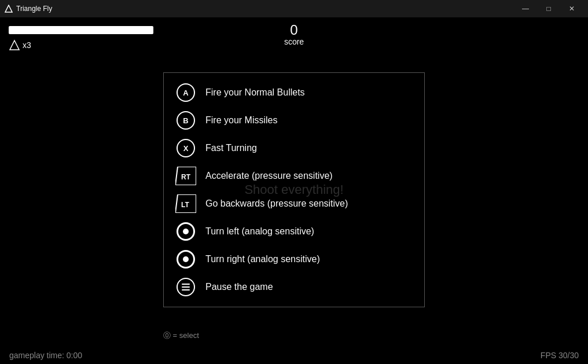 The image size is (588, 364). I want to click on help-label-turn-right: Turn right (analog sensitive), so click(263, 259).